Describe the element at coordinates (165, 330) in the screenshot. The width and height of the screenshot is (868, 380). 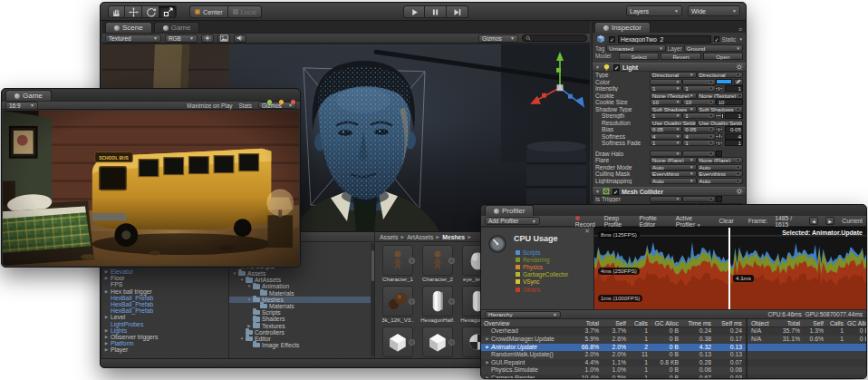
I see `hierarchy-item: ▶Lights` at that location.